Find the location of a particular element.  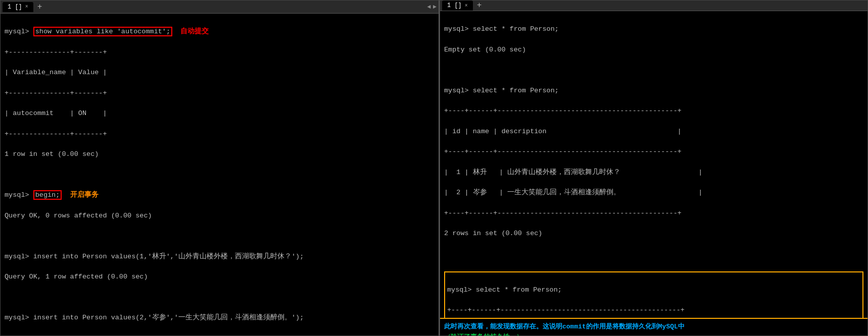

right-tab-close: × is located at coordinates (466, 6).